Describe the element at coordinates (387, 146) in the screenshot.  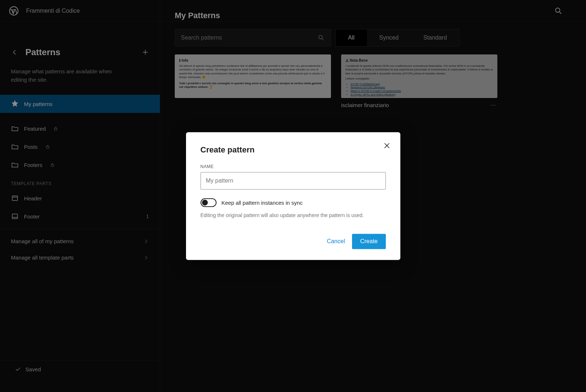
I see `close-icon` at that location.